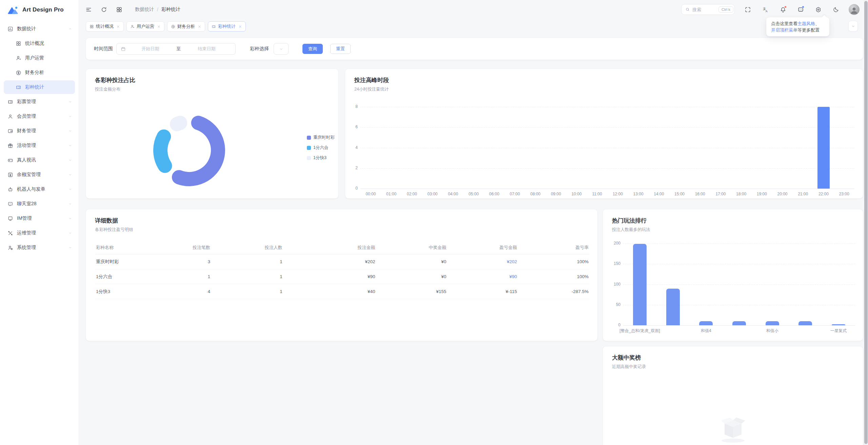 This screenshot has height=445, width=868. What do you see at coordinates (123, 49) in the screenshot?
I see `calendar-icon` at bounding box center [123, 49].